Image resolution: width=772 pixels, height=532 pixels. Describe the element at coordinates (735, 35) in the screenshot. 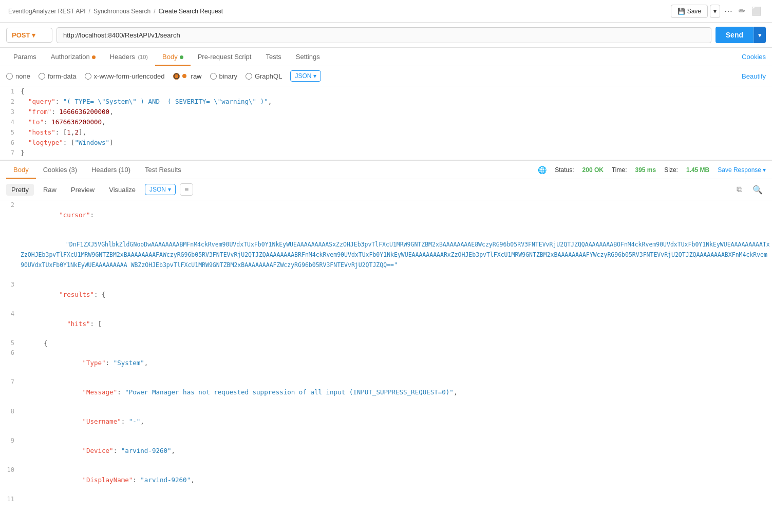

I see `send-button: Send` at that location.